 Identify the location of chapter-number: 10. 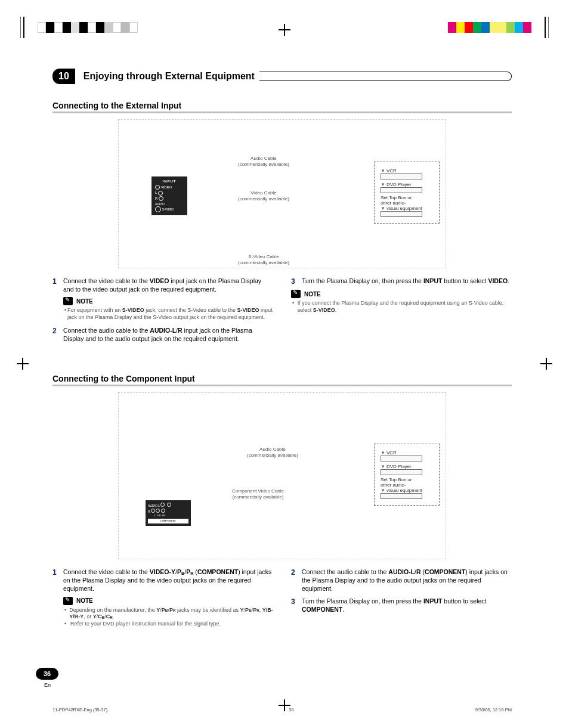
(64, 76).